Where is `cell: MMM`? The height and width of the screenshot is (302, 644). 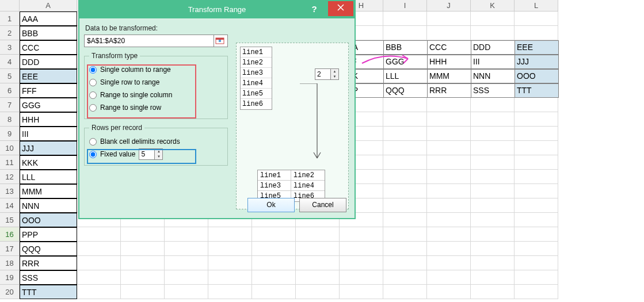 cell: MMM is located at coordinates (48, 191).